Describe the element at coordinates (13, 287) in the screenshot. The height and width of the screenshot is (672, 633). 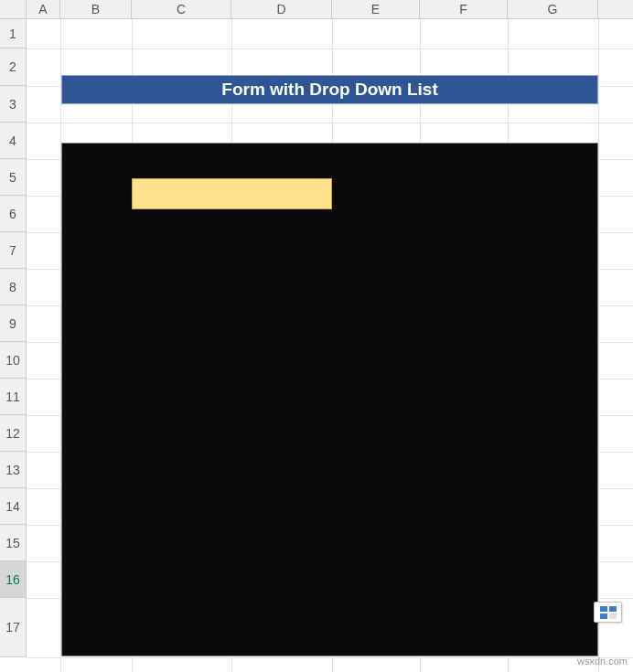
I see `row-header-8: 8` at that location.